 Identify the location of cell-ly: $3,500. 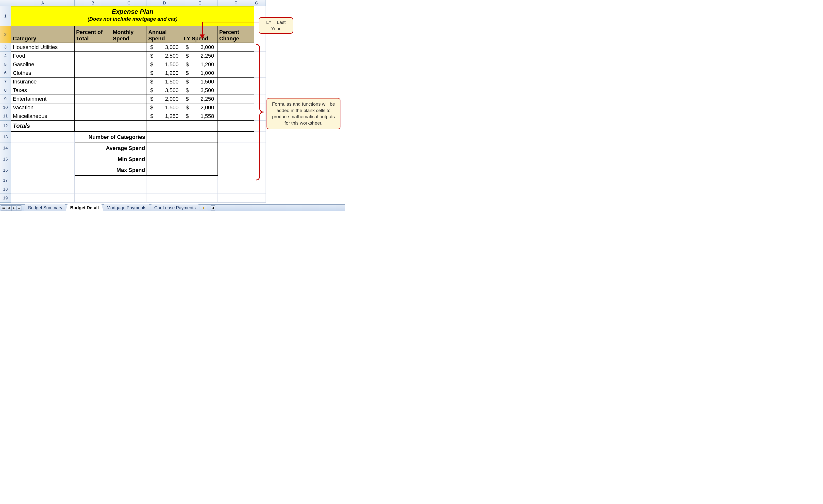
(200, 90).